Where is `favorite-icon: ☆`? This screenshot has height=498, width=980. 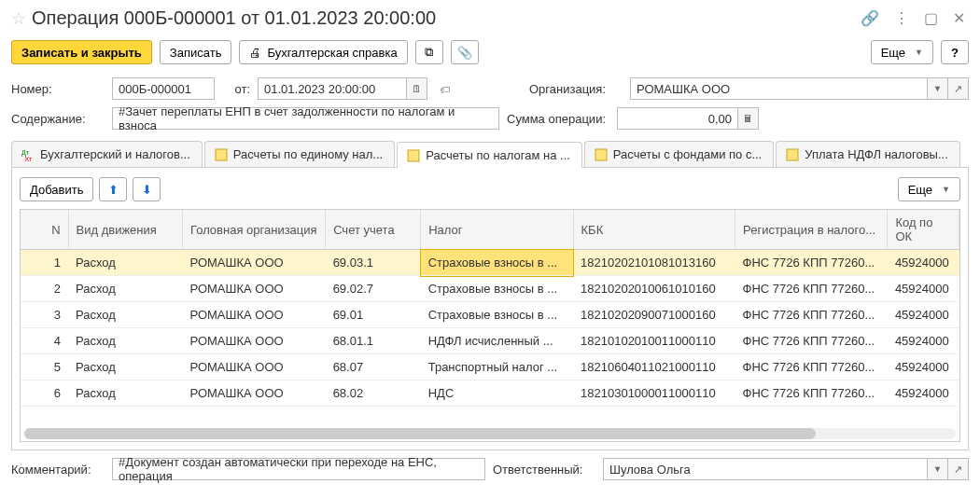 favorite-icon: ☆ is located at coordinates (19, 19).